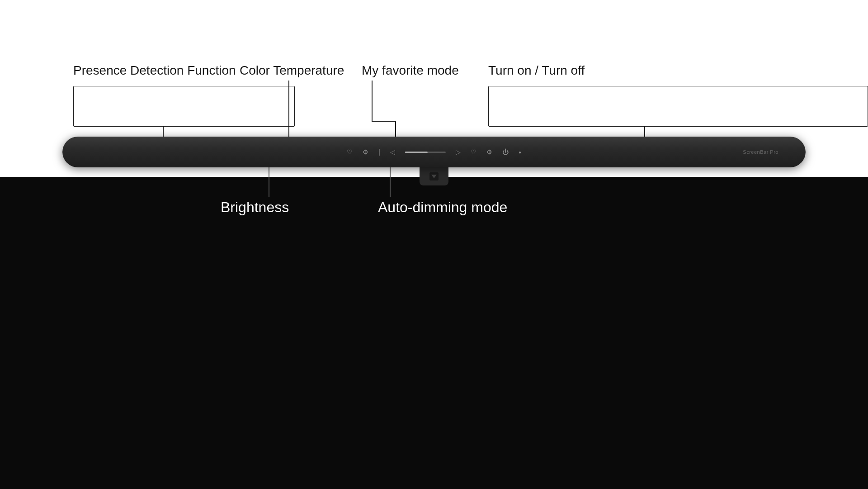 The image size is (868, 489). What do you see at coordinates (434, 152) in the screenshot?
I see `controls-row: ♡ ⚙ | ◁ ▷ ♡ ⚙ ⏻ ●` at bounding box center [434, 152].